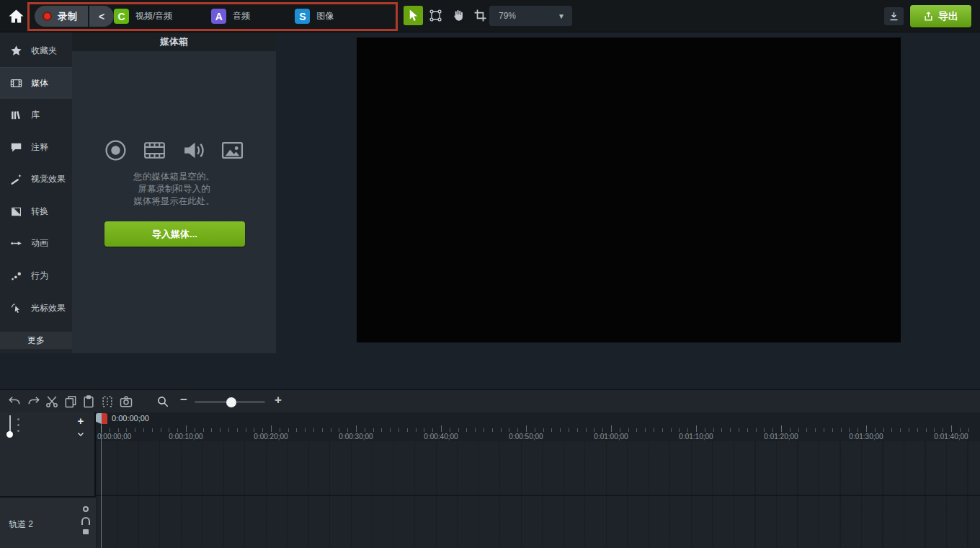 This screenshot has height=548, width=980. Describe the element at coordinates (14, 402) in the screenshot. I see `undo-button` at that location.